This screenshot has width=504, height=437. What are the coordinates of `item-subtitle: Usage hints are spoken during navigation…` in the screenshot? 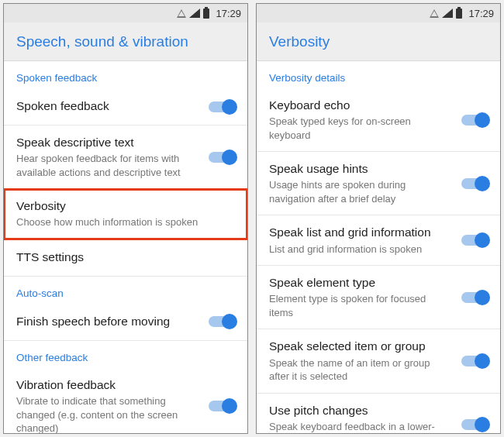 It's located at (361, 192).